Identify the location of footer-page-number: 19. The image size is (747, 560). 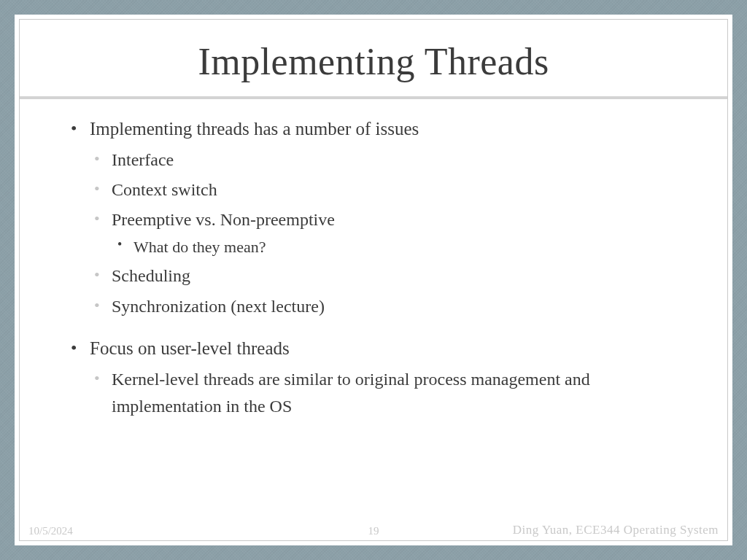
(374, 531).